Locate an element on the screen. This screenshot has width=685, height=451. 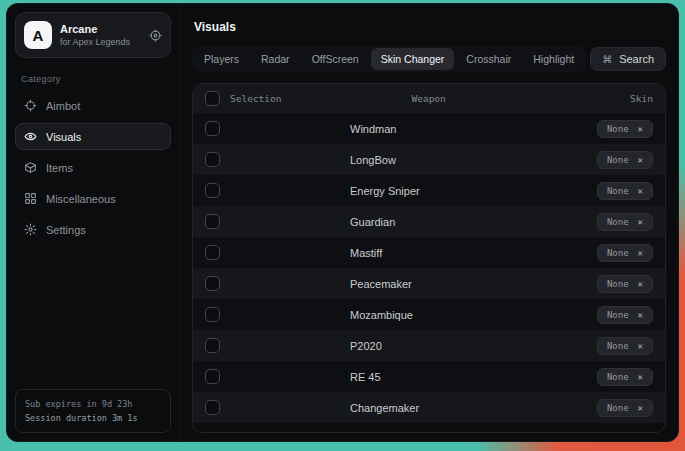
sidebar-item-visuals: Visuals is located at coordinates (93, 136).